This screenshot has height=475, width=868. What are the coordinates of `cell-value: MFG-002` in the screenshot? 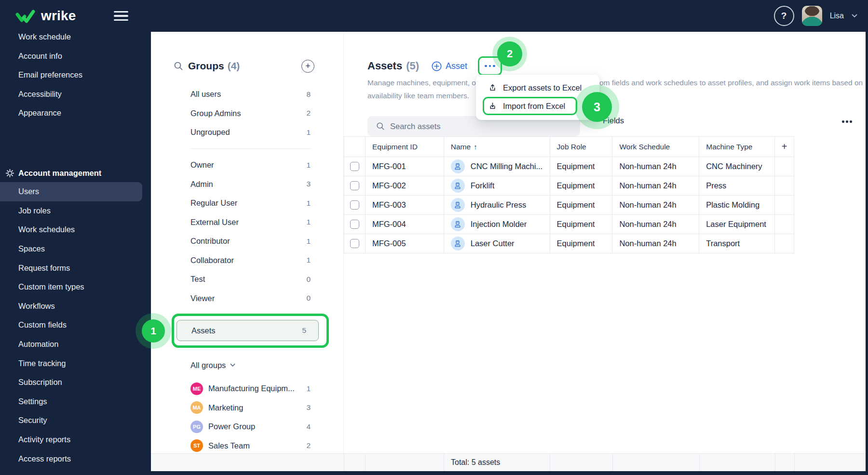 It's located at (389, 186).